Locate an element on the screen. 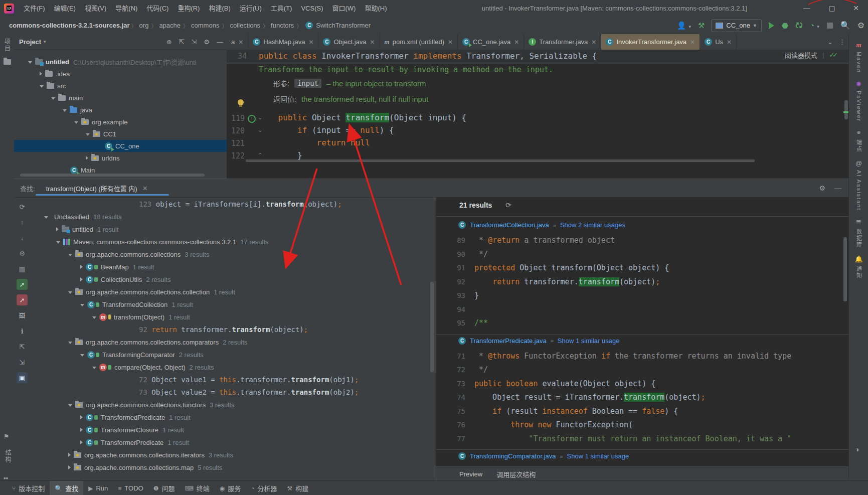 The image size is (868, 495). menu-B: 构建(B) is located at coordinates (220, 8).